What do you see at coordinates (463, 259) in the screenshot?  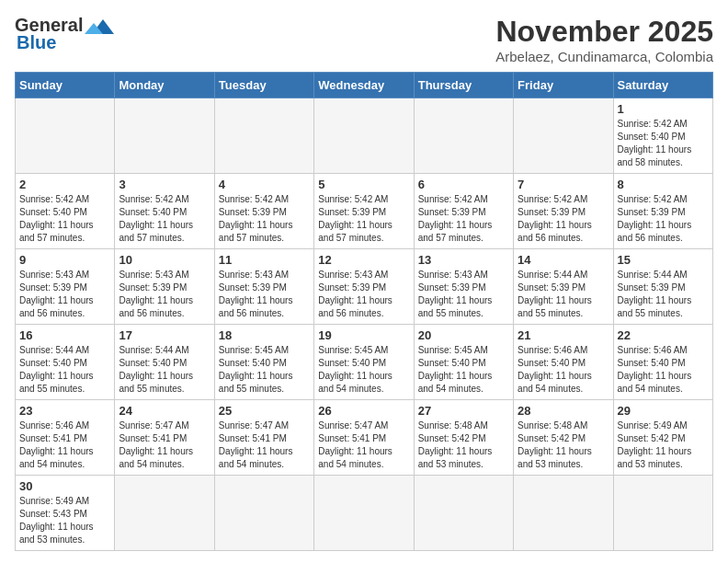 I see `day-number: 13` at bounding box center [463, 259].